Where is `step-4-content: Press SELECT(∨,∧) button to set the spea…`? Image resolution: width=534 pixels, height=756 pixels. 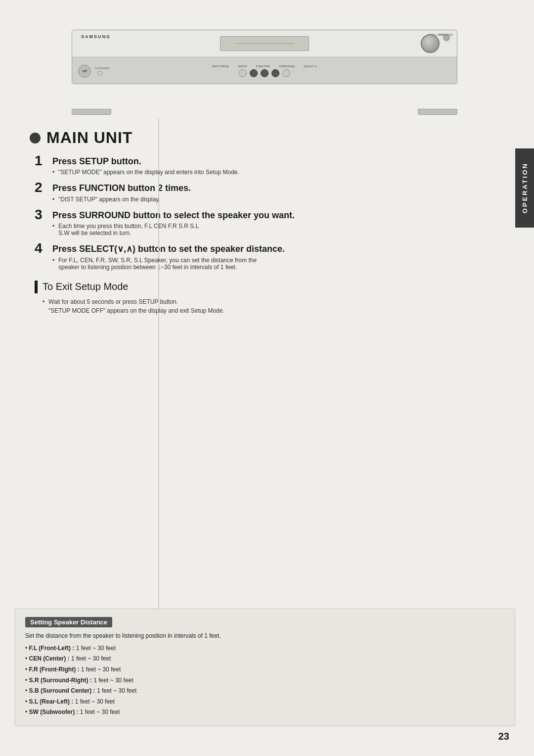 step-4-content: Press SELECT(∨,∧) button to set the spea… is located at coordinates (271, 257).